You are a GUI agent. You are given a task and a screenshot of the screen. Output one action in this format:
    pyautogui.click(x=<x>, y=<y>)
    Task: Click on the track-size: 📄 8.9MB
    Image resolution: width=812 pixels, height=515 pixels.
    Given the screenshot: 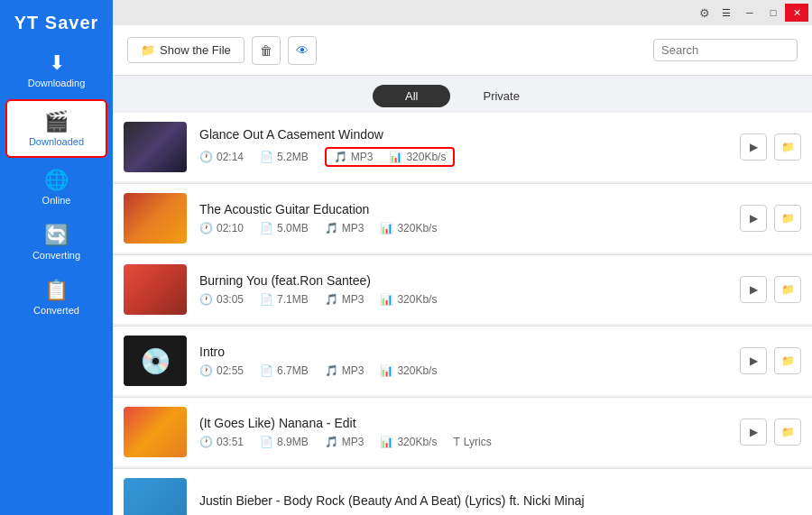 What is the action you would take?
    pyautogui.click(x=284, y=442)
    